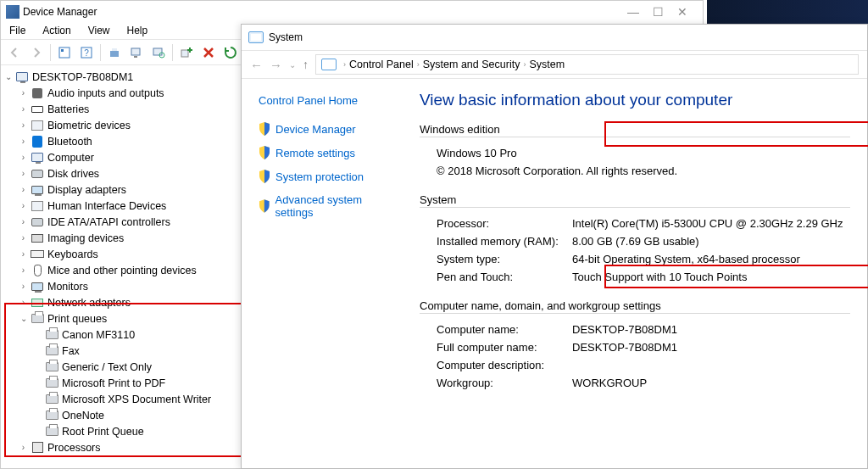 The height and width of the screenshot is (469, 868). I want to click on menu-file: File, so click(17, 31).